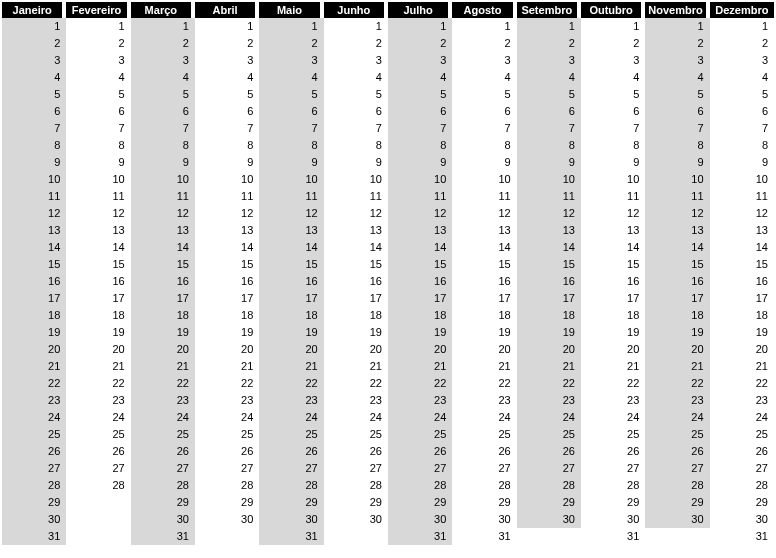 The width and height of the screenshot is (776, 558). What do you see at coordinates (388, 400) in the screenshot?
I see `table-row: 232323232323232323232323` at bounding box center [388, 400].